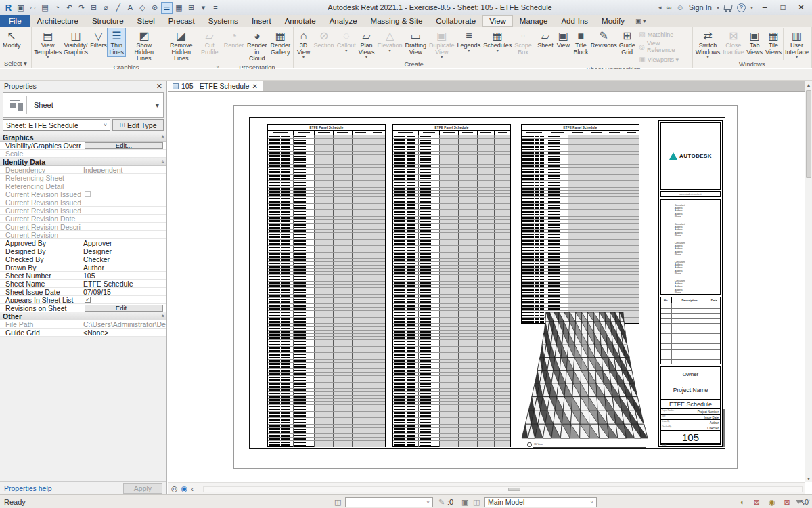 The image size is (812, 508). Describe the element at coordinates (367, 44) in the screenshot. I see `plan-views-button: ▱Plan Views▾` at that location.